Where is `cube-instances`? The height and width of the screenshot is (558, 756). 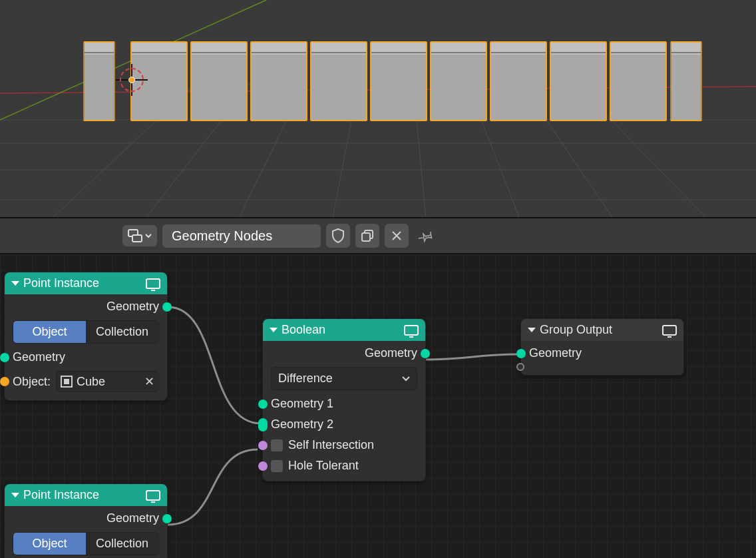
cube-instances is located at coordinates (399, 81).